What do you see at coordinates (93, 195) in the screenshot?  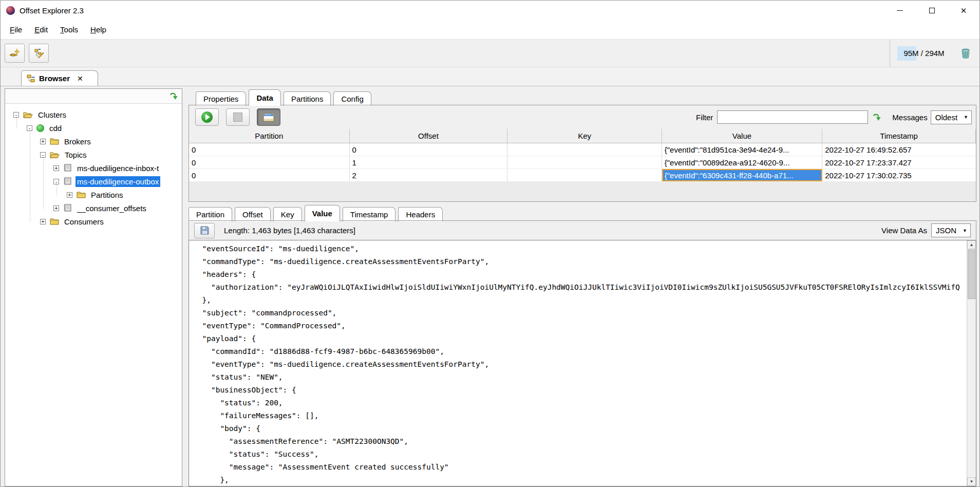 I see `tree-node-partitions: + Partitions` at bounding box center [93, 195].